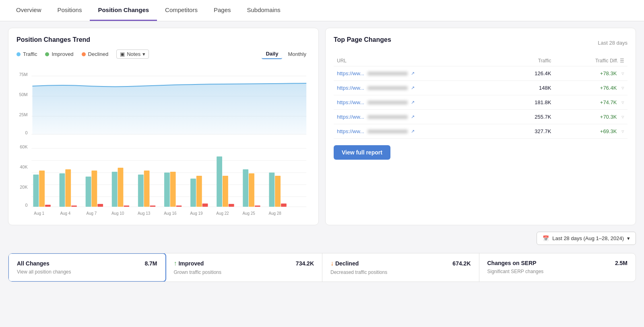  What do you see at coordinates (244, 267) in the screenshot?
I see `stat-card-improved: ↑ Improved 734.2K Grown traffic position…` at bounding box center [244, 267].